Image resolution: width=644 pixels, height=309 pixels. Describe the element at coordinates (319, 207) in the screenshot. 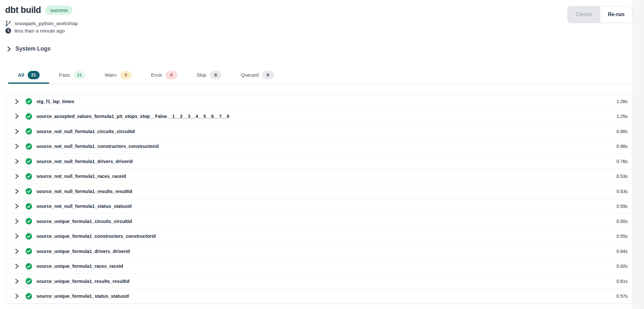

I see `result-row: source_not_null_formula1_status_statusid…` at that location.